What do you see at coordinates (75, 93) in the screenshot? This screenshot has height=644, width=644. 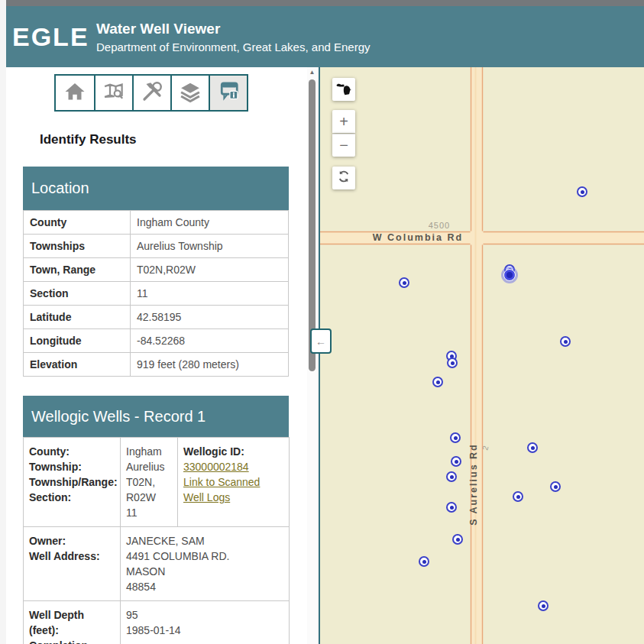 I see `home-button` at bounding box center [75, 93].